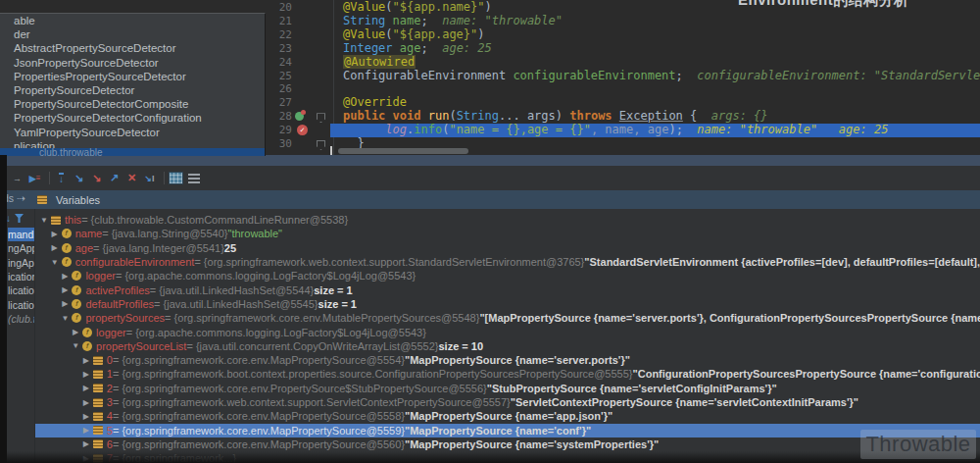 The image size is (980, 463). I want to click on variable-reference: = {org.springframework.core.env.MutableP…, so click(321, 318).